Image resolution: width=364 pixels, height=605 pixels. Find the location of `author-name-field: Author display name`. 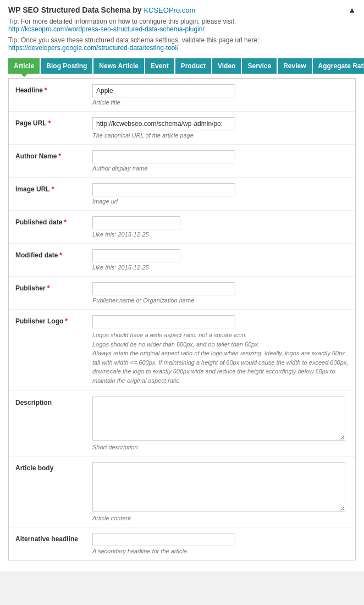

author-name-field: Author display name is located at coordinates (220, 161).